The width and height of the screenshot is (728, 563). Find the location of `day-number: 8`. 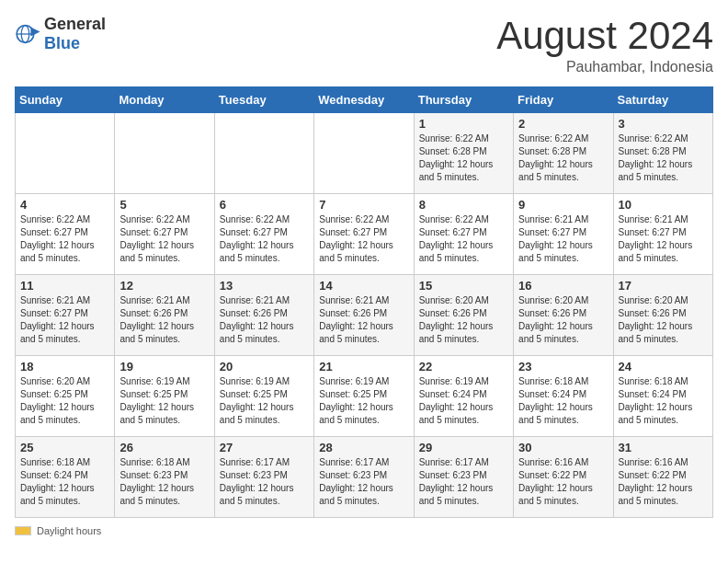

day-number: 8 is located at coordinates (463, 204).